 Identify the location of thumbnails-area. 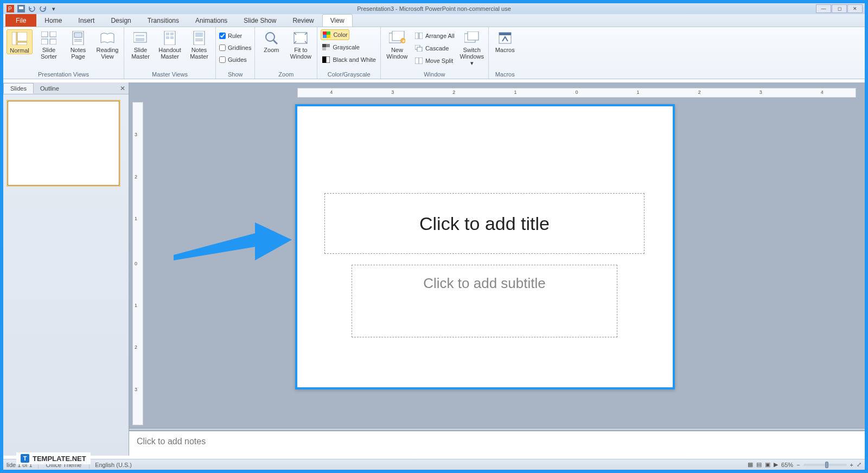
(66, 275).